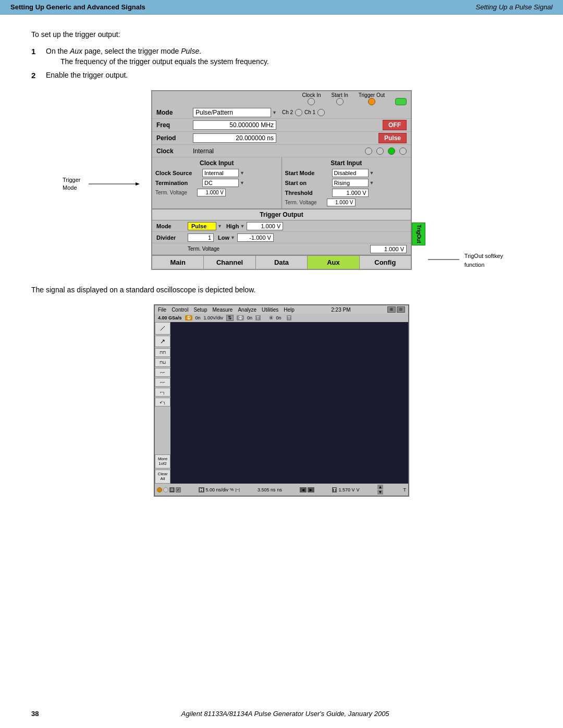 The image size is (563, 728). What do you see at coordinates (381, 490) in the screenshot?
I see `updown-arrows: ▲ ▼` at bounding box center [381, 490].